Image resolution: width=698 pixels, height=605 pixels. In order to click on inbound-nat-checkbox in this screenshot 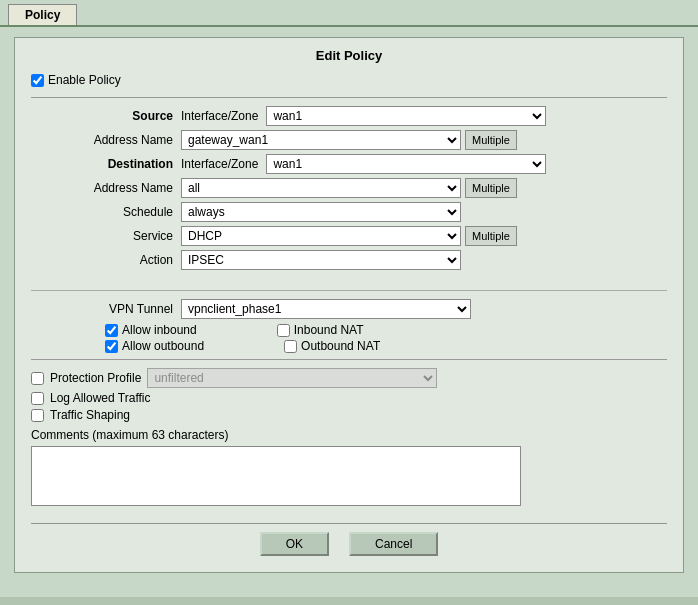, I will do `click(284, 330)`.